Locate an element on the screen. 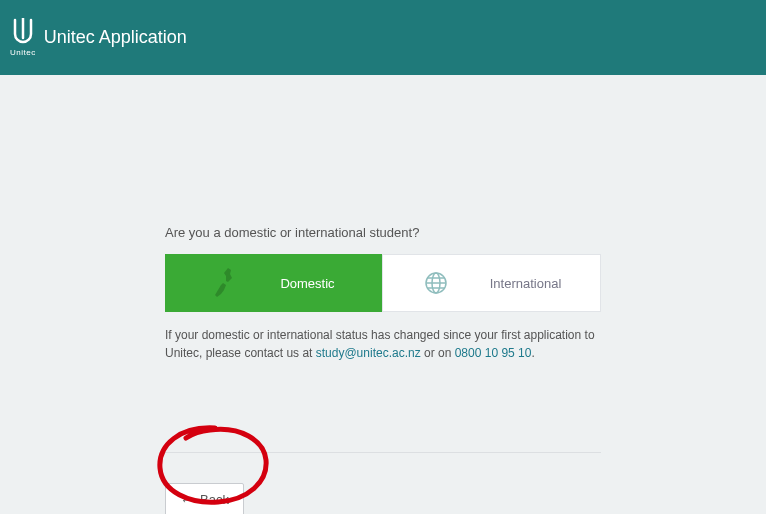  status-change-help: If your domestic or international status… is located at coordinates (383, 344).